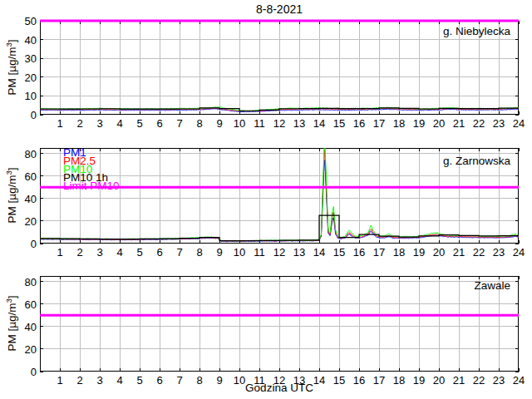 This screenshot has width=532, height=399. Describe the element at coordinates (477, 32) in the screenshot. I see `station-label-niebylecka: g. Niebylecka` at that location.